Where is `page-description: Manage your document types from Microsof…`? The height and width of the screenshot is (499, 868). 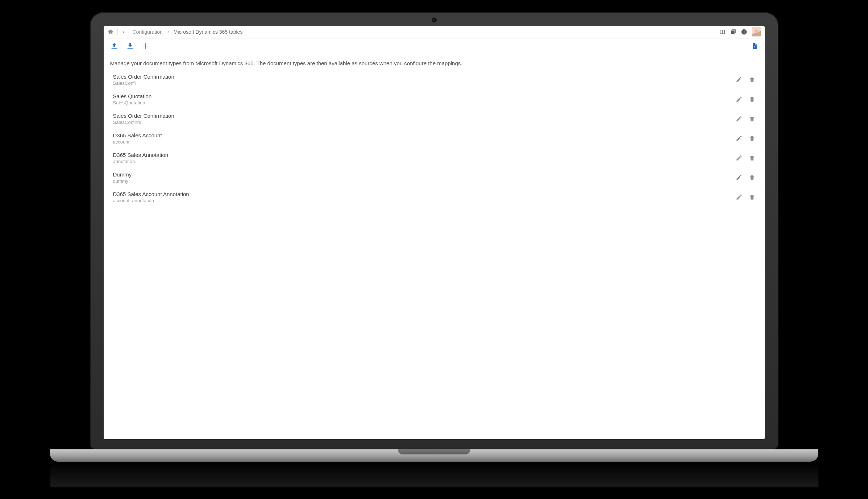 page-description: Manage your document types from Microsof… is located at coordinates (434, 62).